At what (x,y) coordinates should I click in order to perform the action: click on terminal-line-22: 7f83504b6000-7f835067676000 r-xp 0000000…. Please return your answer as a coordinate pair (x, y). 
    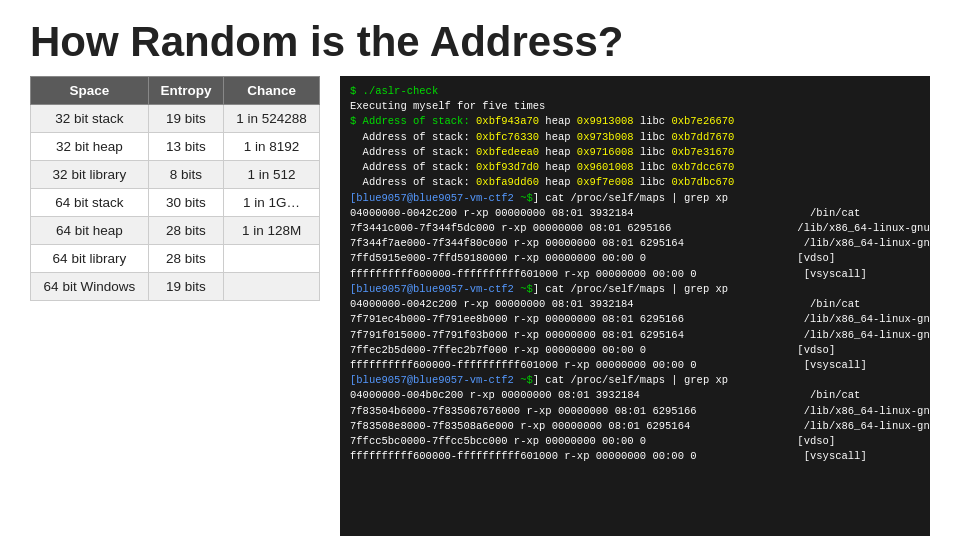
    Looking at the image, I should click on (635, 412).